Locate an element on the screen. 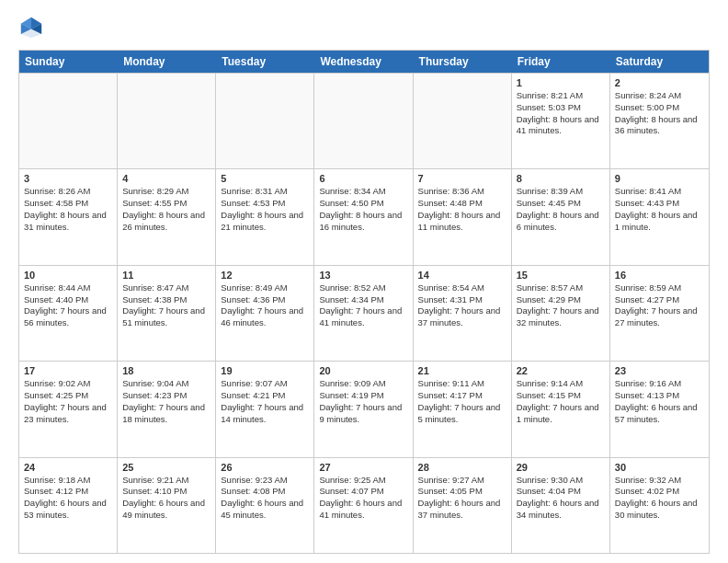 This screenshot has width=728, height=563. day-info: Sunrise: 9:07 AMSunset: 4:21 PMDaylight:… is located at coordinates (265, 401).